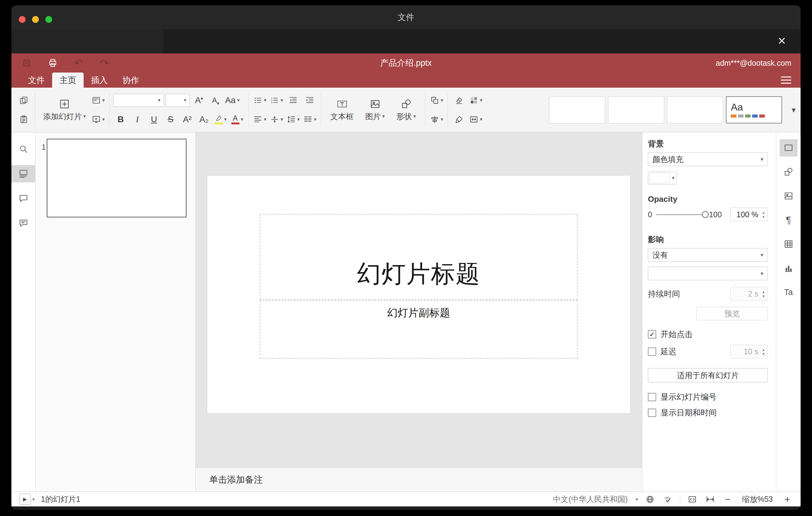 The height and width of the screenshot is (516, 812). I want to click on zoom-in-button: +, so click(787, 499).